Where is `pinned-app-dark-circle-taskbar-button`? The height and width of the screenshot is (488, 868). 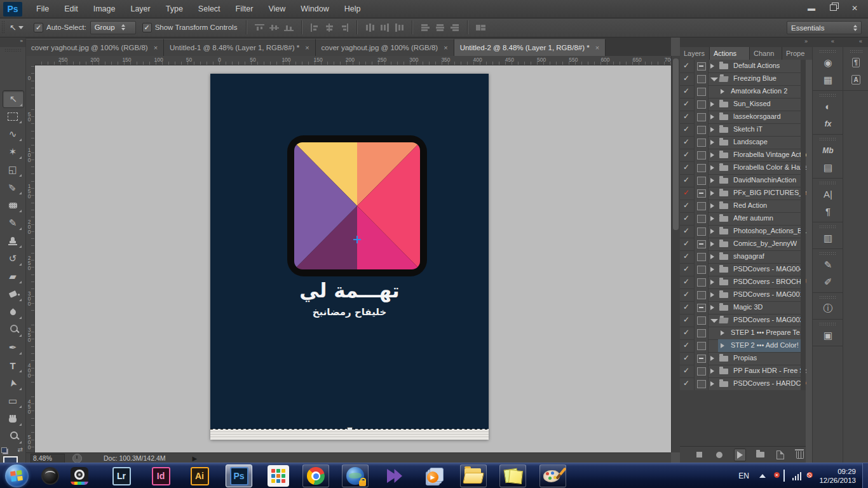 pinned-app-dark-circle-taskbar-button is located at coordinates (50, 476).